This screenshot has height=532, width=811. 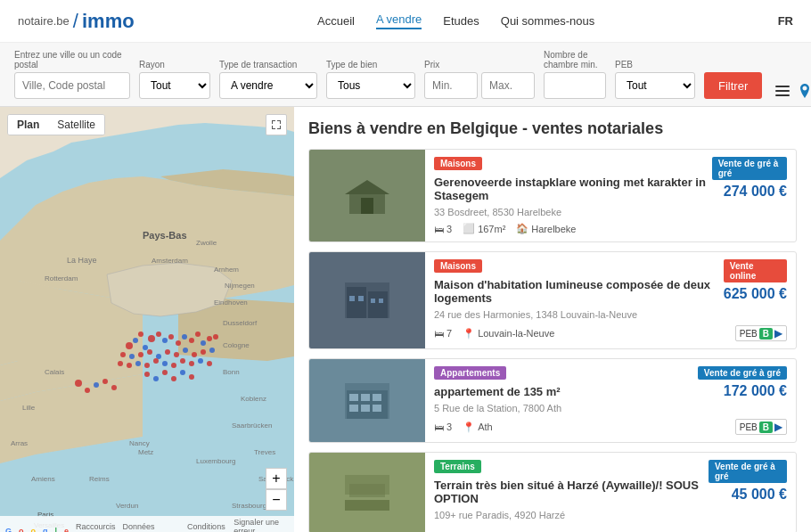 What do you see at coordinates (216, 462) in the screenshot?
I see `svg-text: Luxembourg` at bounding box center [216, 462].